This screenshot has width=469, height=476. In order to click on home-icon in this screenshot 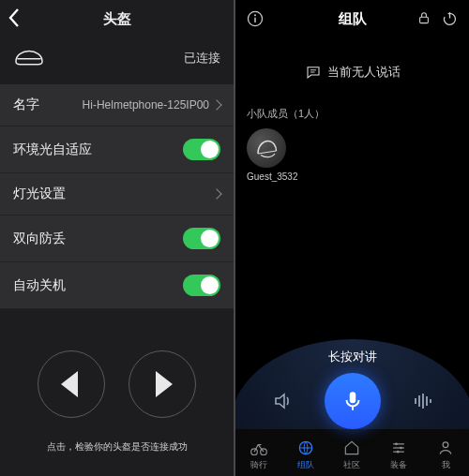, I will do `click(352, 448)`.